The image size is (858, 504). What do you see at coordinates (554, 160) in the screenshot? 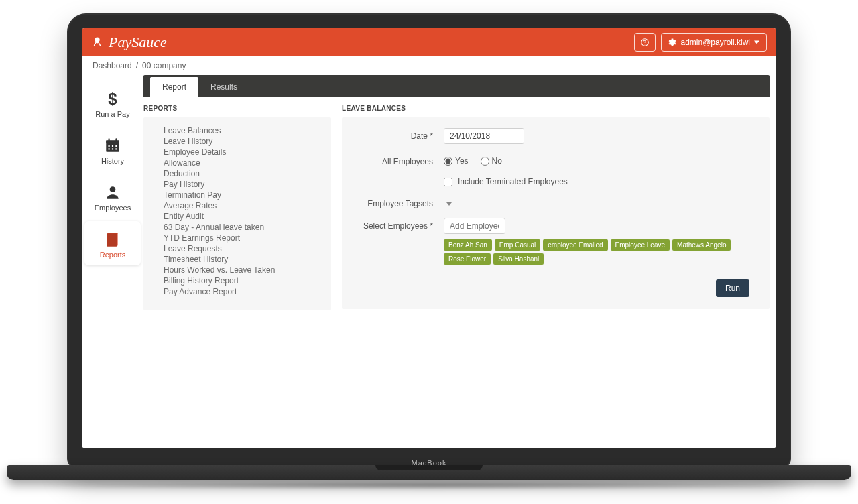
I see `row-all-employees: All Employees Yes No` at bounding box center [554, 160].